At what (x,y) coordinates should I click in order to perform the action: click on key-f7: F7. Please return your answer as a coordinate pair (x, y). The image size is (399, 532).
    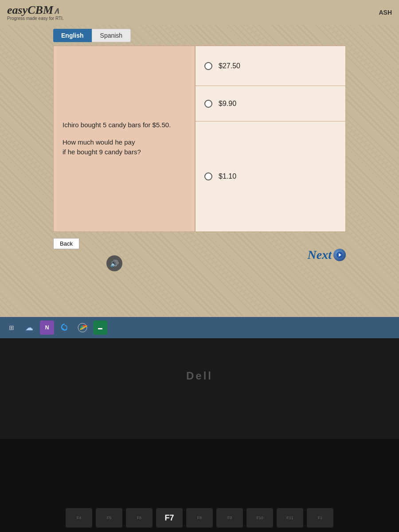
    Looking at the image, I should click on (169, 518).